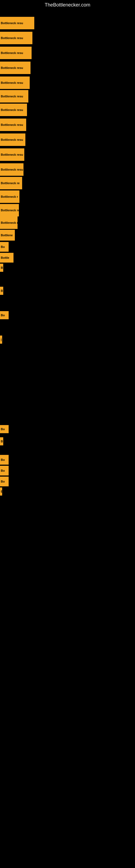 This screenshot has height=868, width=135. I want to click on bar-item: |, so click(1, 340).